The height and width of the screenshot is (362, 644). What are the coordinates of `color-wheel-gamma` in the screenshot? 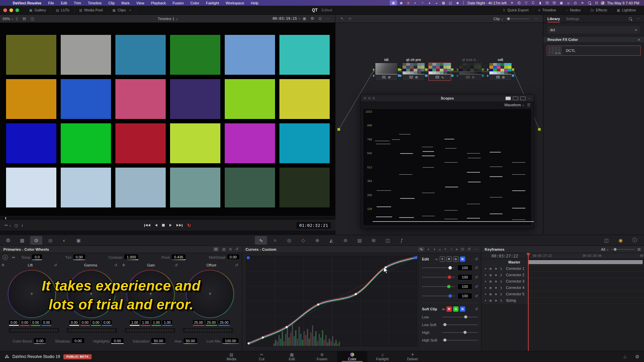 It's located at (91, 294).